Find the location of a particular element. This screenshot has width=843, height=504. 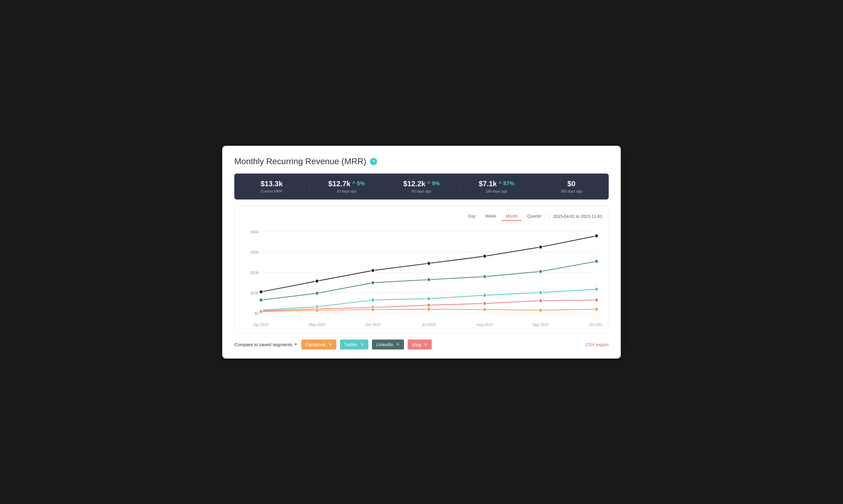

segment-facebook-label: Facebook is located at coordinates (315, 344).